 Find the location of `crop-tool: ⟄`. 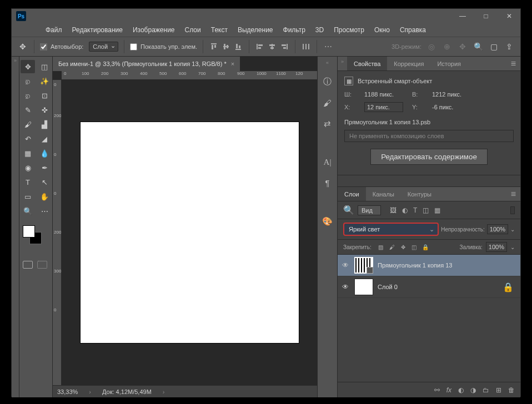

crop-tool: ⟄ is located at coordinates (28, 95).